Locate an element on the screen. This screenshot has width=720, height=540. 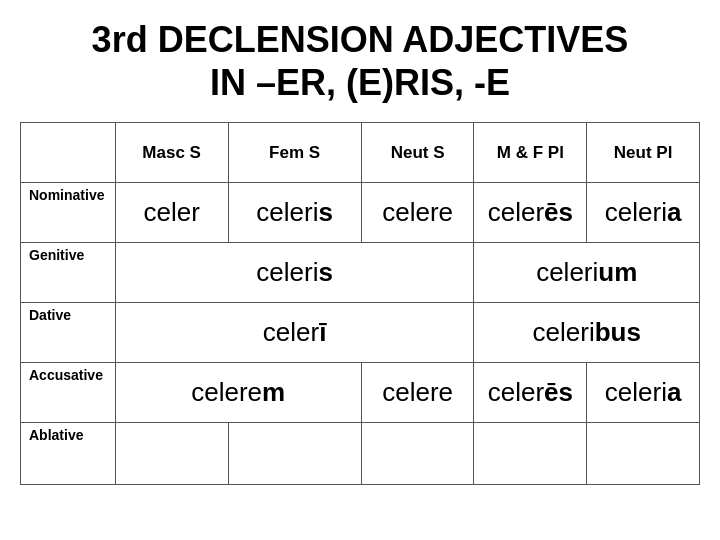
row-label-dative: Dative is located at coordinates (68, 333).